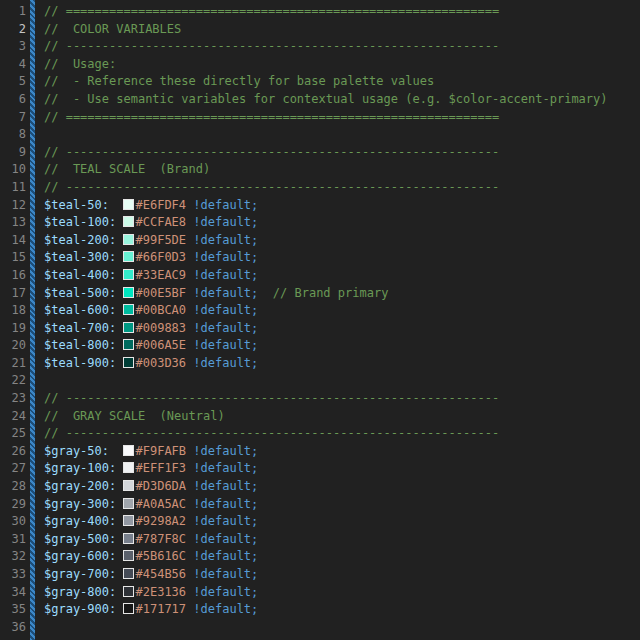 The image size is (640, 640). Describe the element at coordinates (222, 451) in the screenshot. I see `token-keyword: !default` at that location.